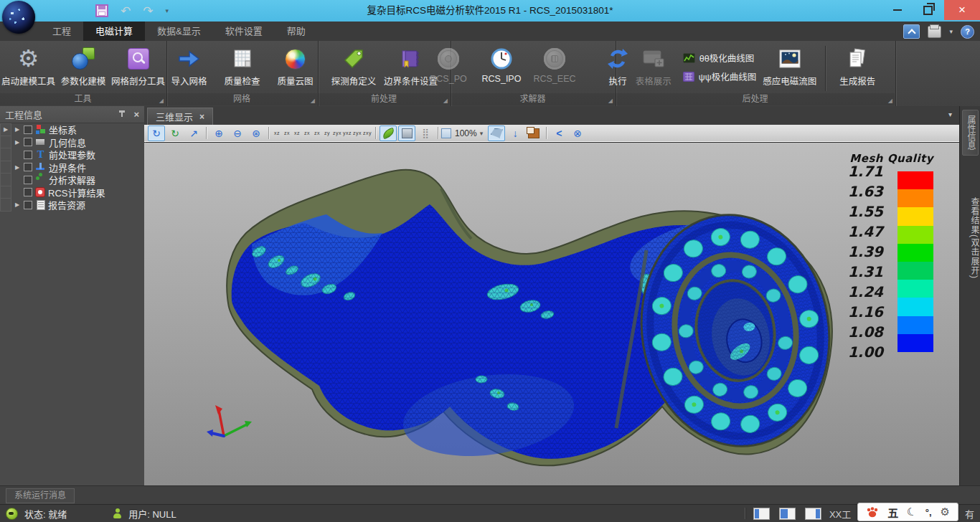 This screenshot has height=522, width=980. Describe the element at coordinates (354, 67) in the screenshot. I see `probe-angle-button: 探测角定义` at that location.